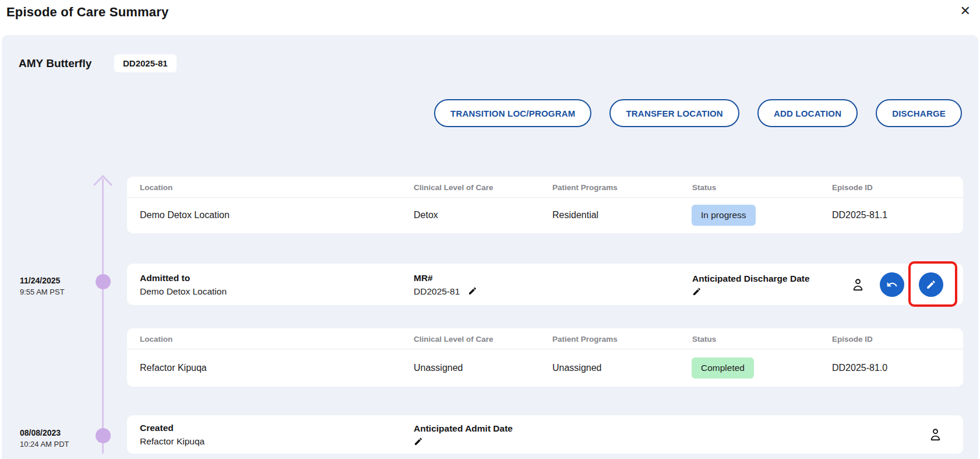  Describe the element at coordinates (965, 11) in the screenshot. I see `close-icon: ✕` at that location.